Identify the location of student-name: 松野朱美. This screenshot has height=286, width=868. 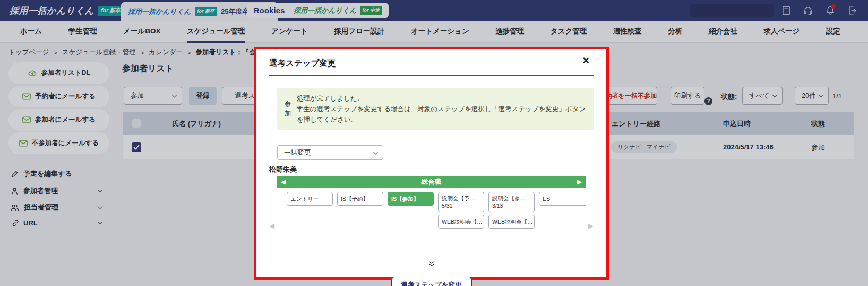
(437, 170).